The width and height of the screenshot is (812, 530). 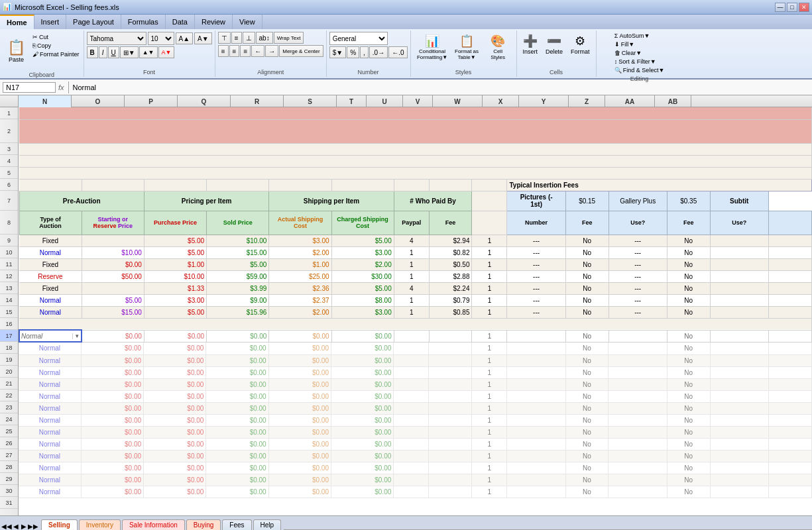 I want to click on cell-p13: $1.33, so click(x=175, y=288).